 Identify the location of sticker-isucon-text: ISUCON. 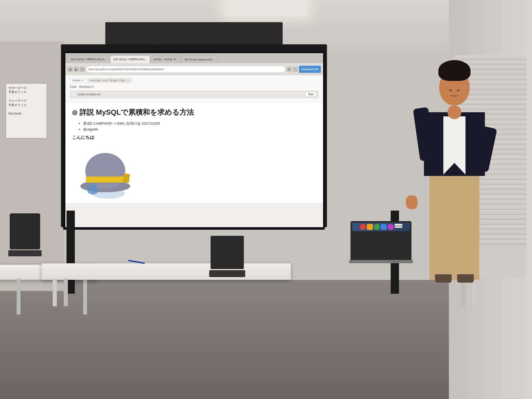
(398, 226).